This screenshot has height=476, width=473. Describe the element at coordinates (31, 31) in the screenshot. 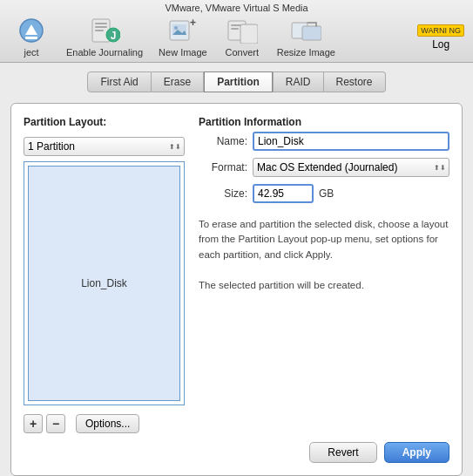

I see `eject-icon` at that location.